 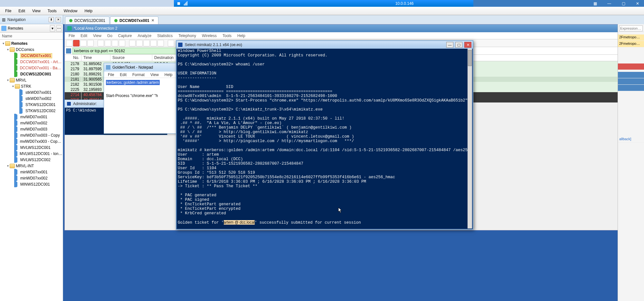 What do you see at coordinates (32, 178) in the screenshot?
I see `tree-item: minWD07xx002` at bounding box center [32, 178].